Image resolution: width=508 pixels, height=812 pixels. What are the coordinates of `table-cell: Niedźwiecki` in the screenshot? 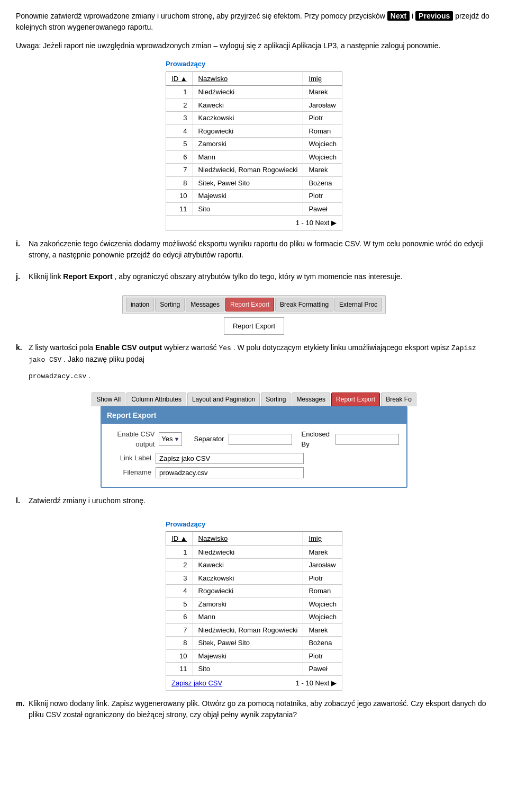 It's located at (248, 92).